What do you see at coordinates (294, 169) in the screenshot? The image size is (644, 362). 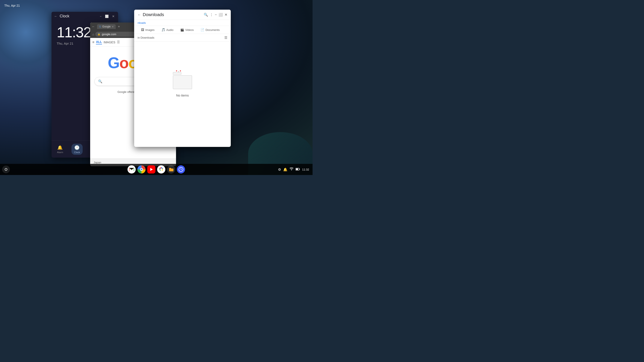 I see `taskbar-status-area: ⚙ 🔔 11:32` at bounding box center [294, 169].